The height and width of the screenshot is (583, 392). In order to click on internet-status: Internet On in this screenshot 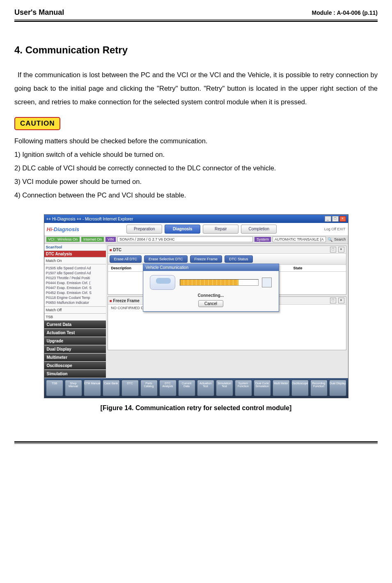, I will do `click(93, 239)`.